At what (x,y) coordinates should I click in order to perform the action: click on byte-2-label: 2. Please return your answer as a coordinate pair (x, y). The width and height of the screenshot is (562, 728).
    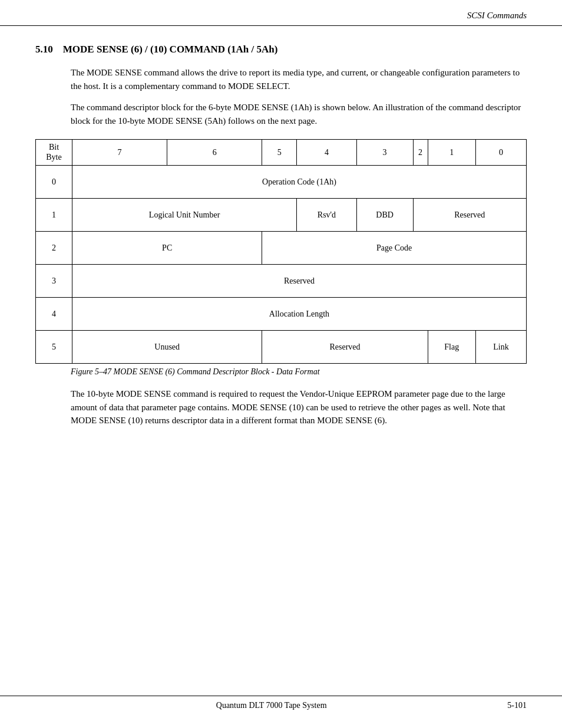
    Looking at the image, I should click on (54, 248).